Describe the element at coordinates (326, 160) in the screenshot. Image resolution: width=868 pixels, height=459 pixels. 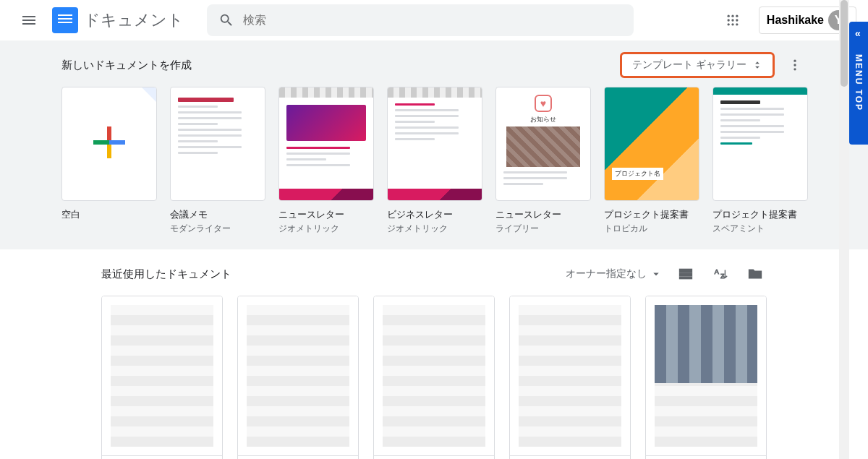
I see `template-card-newsletter-geo: ニュースレター ジオメトリック` at that location.